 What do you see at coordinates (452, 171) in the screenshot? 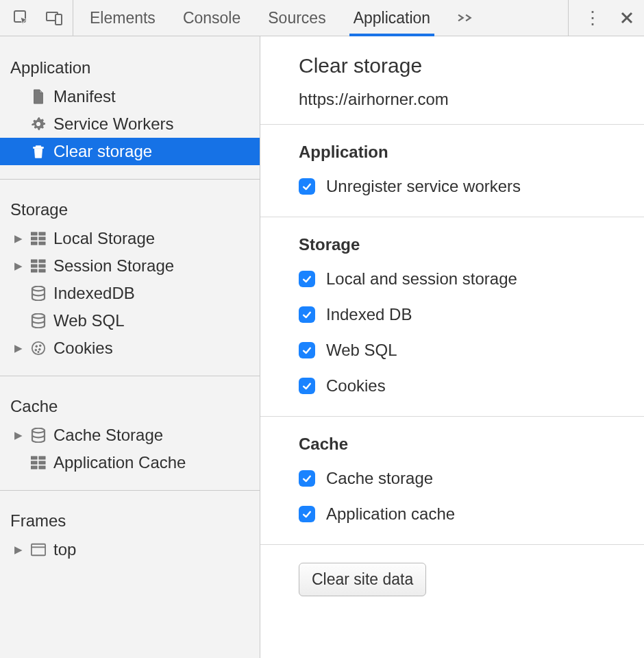
I see `section-application: ApplicationUnregister service workers` at bounding box center [452, 171].